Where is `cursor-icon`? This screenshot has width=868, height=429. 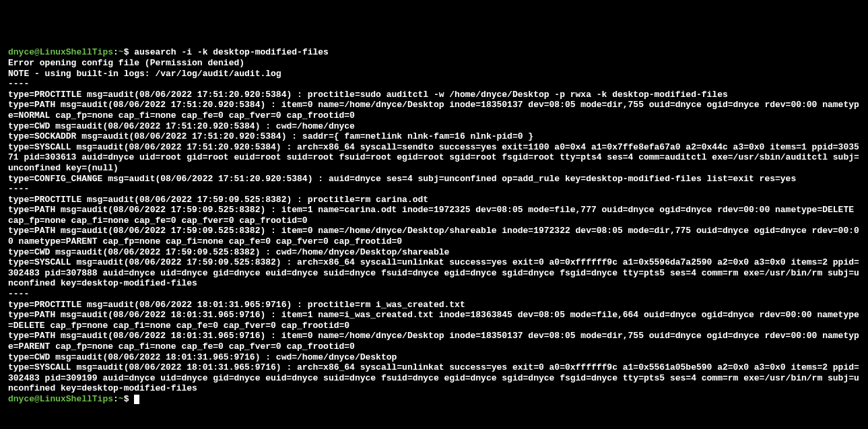
cursor-icon is located at coordinates (137, 399).